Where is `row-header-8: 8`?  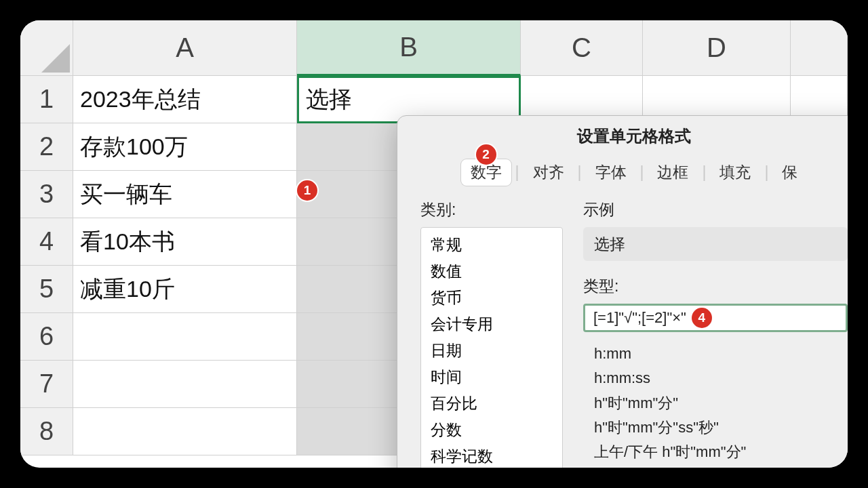
row-header-8: 8 is located at coordinates (47, 432).